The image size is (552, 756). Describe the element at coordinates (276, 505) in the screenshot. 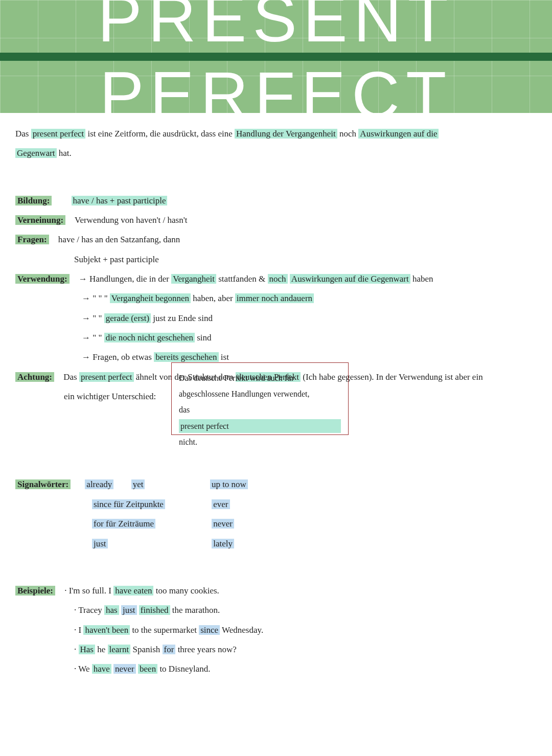

I see `signal-row-2: since für Zeitpunkte ever` at that location.